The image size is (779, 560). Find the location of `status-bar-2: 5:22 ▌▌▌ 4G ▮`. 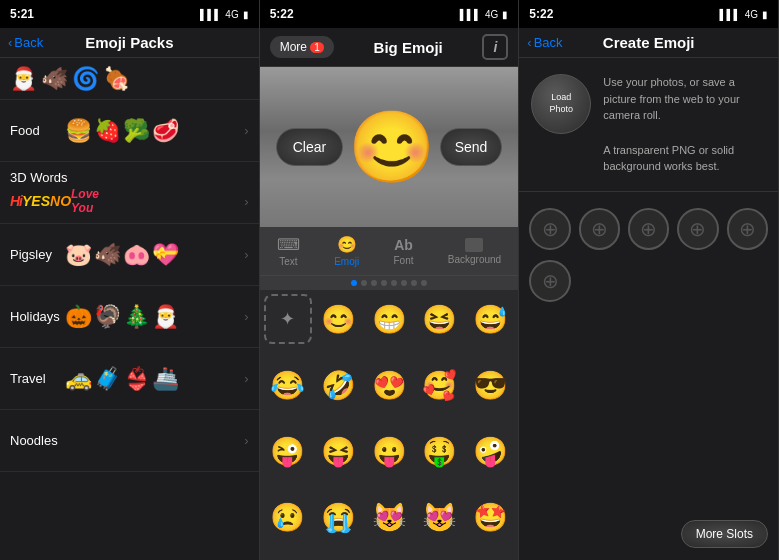

status-bar-2: 5:22 ▌▌▌ 4G ▮ is located at coordinates (390, 14).